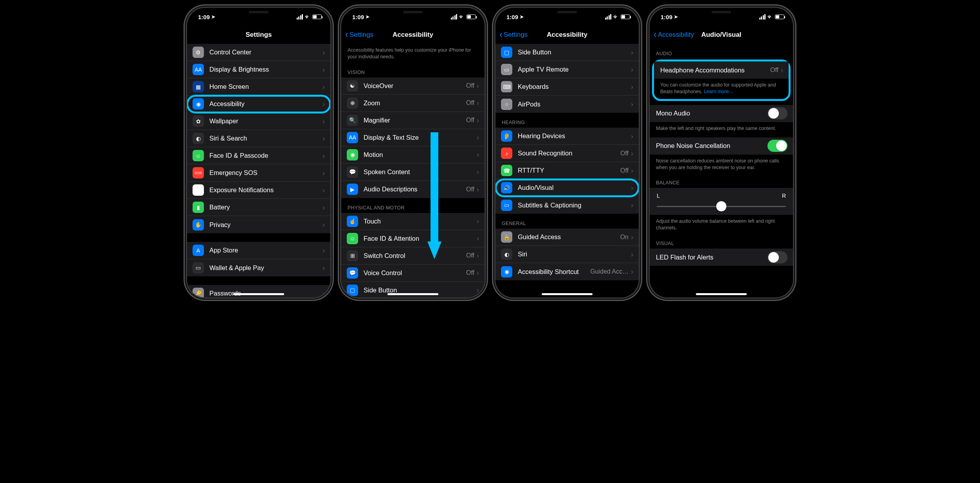 Image resolution: width=980 pixels, height=483 pixels. What do you see at coordinates (721, 257) in the screenshot?
I see `row-led-flash: LED Flash for Alerts` at bounding box center [721, 257].